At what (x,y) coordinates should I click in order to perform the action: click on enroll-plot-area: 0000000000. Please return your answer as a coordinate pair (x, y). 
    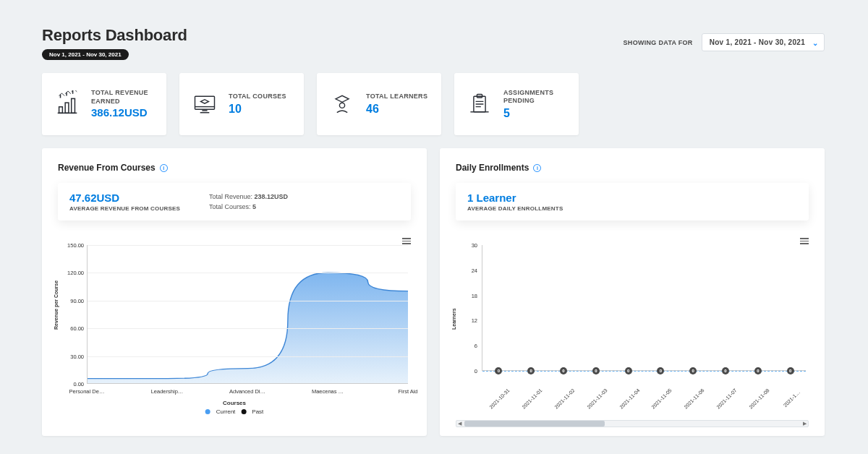
    Looking at the image, I should click on (644, 308).